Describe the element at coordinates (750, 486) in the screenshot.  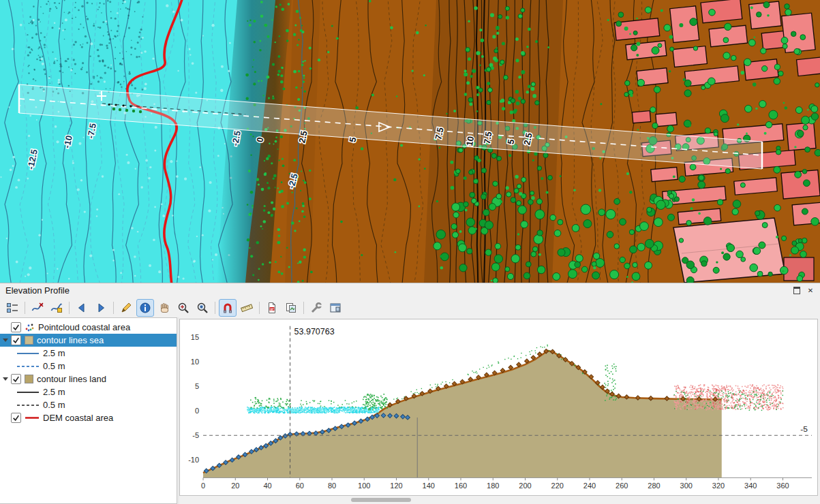
I see `x-tick-label: 340` at that location.